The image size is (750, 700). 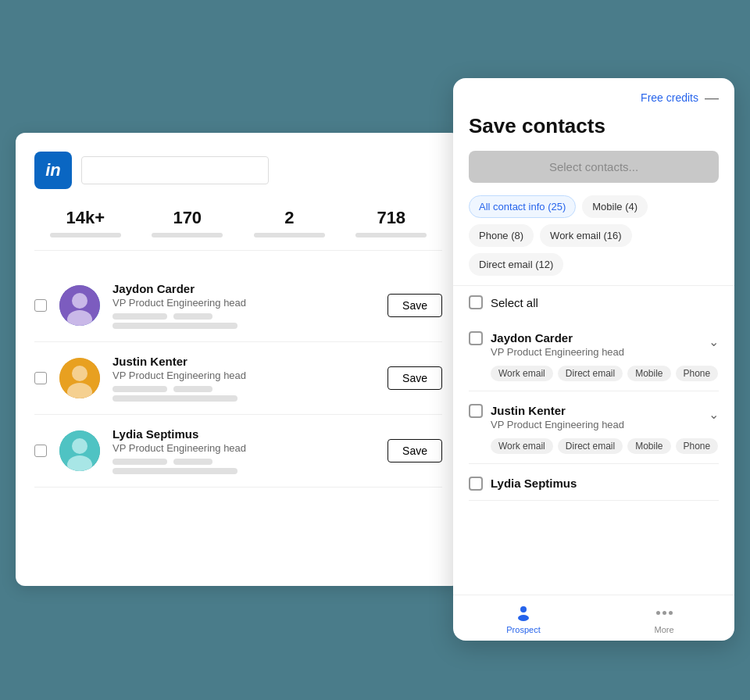 What do you see at coordinates (714, 342) in the screenshot?
I see `chevron-down-icon-0: ⌄` at bounding box center [714, 342].